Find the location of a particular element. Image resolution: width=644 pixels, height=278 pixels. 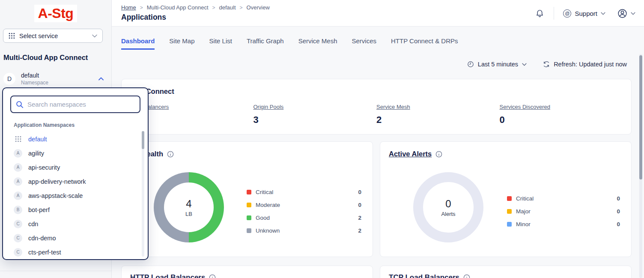

stat-label-link: Origin Pools is located at coordinates (269, 107).